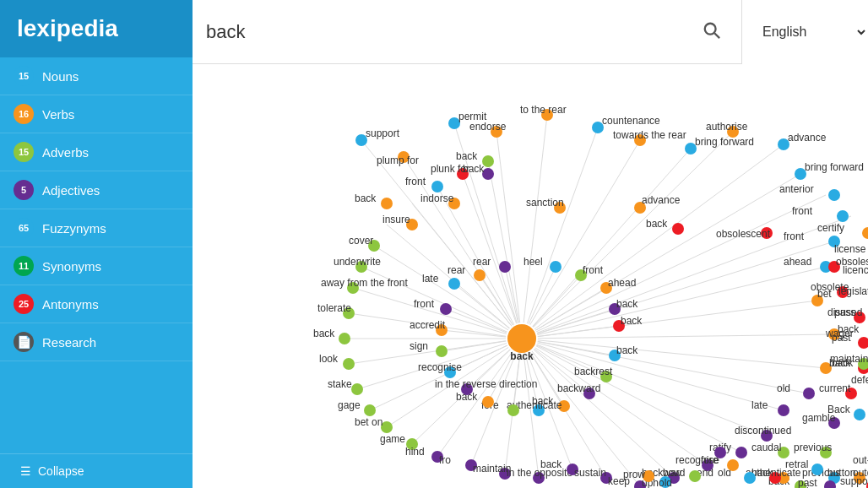 The height and width of the screenshot is (488, 868). What do you see at coordinates (350, 405) in the screenshot?
I see `svg-text: gage` at bounding box center [350, 405].